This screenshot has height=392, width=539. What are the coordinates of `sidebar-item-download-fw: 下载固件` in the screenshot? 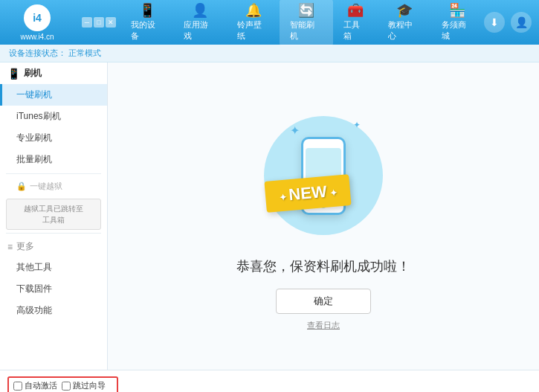 It's located at (54, 289).